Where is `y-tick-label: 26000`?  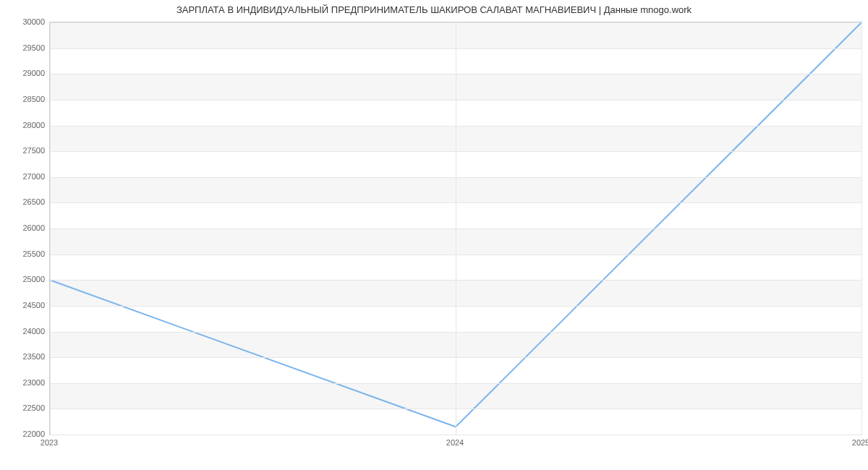
y-tick-label: 26000 is located at coordinates (25, 228).